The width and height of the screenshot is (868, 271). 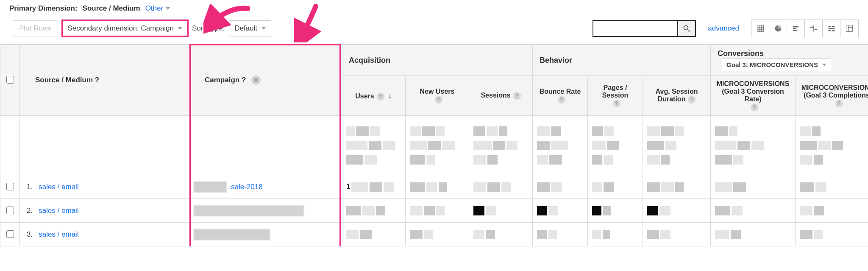 I want to click on source-medium-header: Source / Medium ?, so click(x=105, y=81).